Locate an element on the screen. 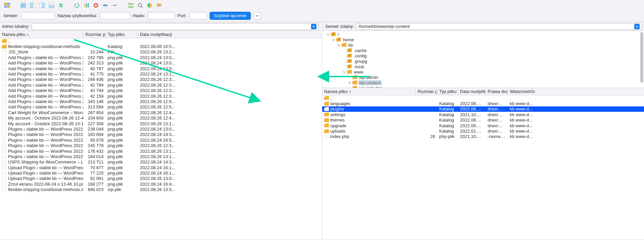 The width and height of the screenshot is (644, 240). cancel-icon is located at coordinates (96, 5).